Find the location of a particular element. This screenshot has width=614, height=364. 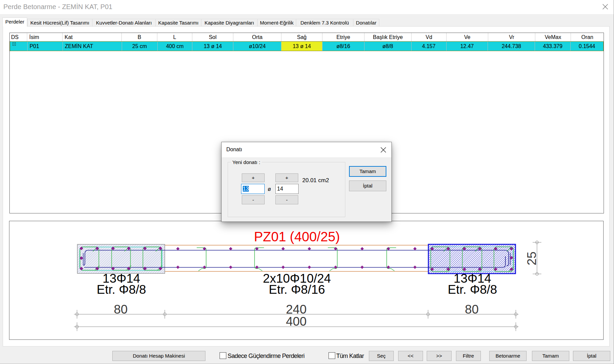

svg-text: Etr. Φ8/16 is located at coordinates (297, 290).